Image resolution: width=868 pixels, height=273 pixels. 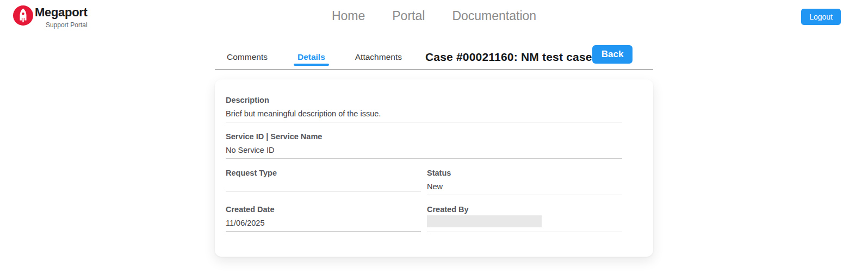 What do you see at coordinates (612, 54) in the screenshot?
I see `back-button: Back` at bounding box center [612, 54].